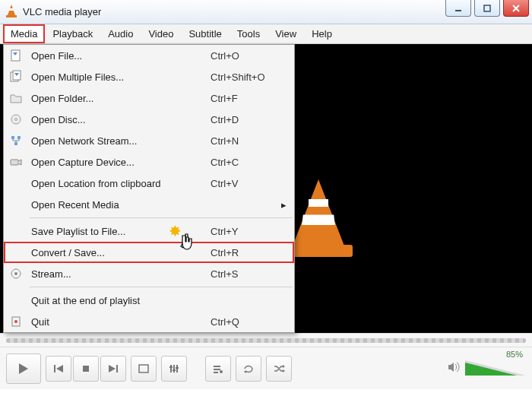 This screenshot has height=393, width=532. Describe the element at coordinates (149, 162) in the screenshot. I see `menu-open-capture: Open Capture Device... Ctrl+C` at that location.